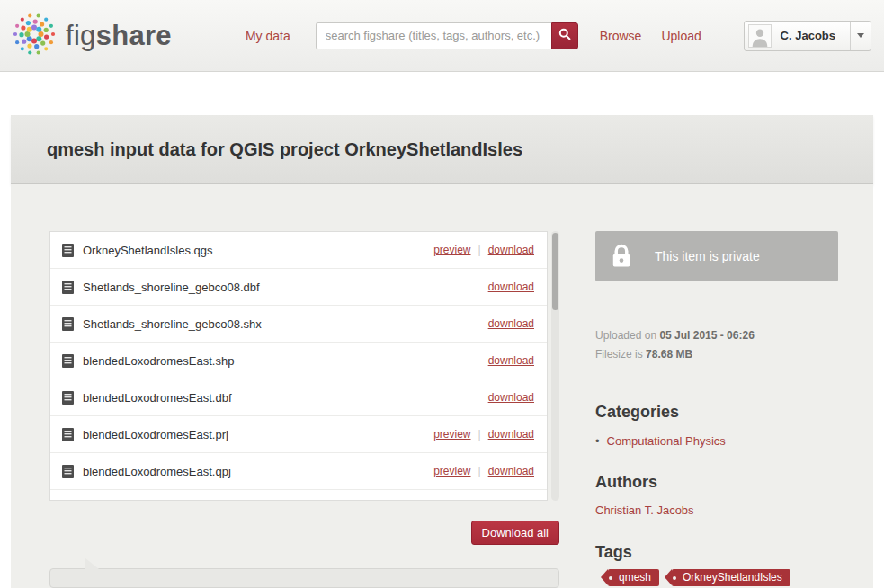 This screenshot has height=588, width=884. What do you see at coordinates (707, 335) in the screenshot?
I see `uploaded-value: 05 Jul 2015 - 06:26` at bounding box center [707, 335].